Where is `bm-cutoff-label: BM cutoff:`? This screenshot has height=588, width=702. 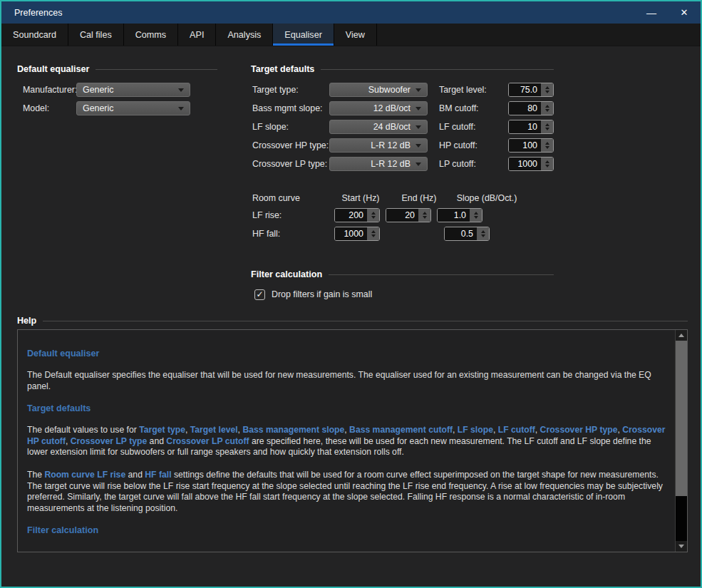
bm-cutoff-label: BM cutoff: is located at coordinates (473, 108).